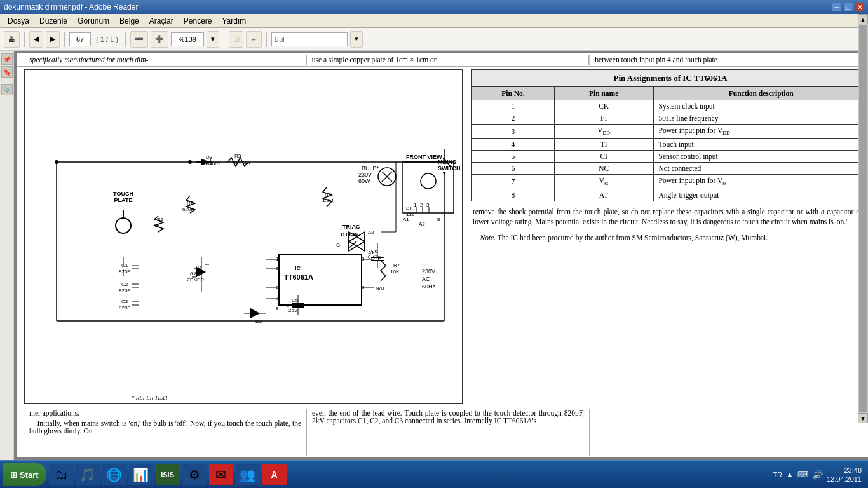  What do you see at coordinates (248, 475) in the screenshot?
I see `taskbar-icon-app3: 👥` at bounding box center [248, 475].